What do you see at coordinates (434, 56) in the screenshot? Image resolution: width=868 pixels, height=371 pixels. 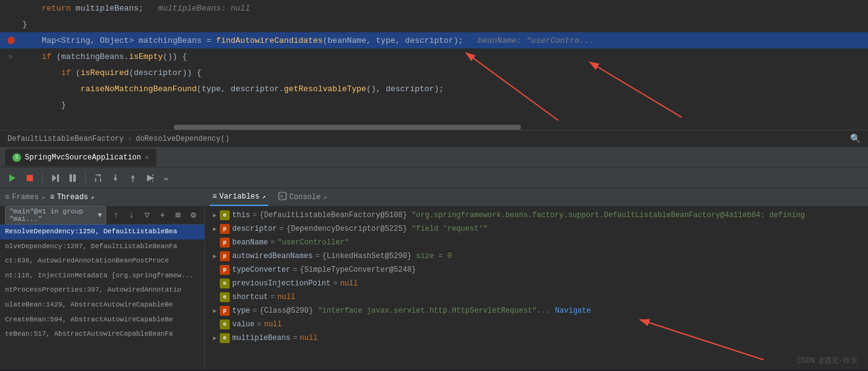 I see `code-line-4: ▷ if (matchingBeans.isEmpty()) {` at bounding box center [434, 56].